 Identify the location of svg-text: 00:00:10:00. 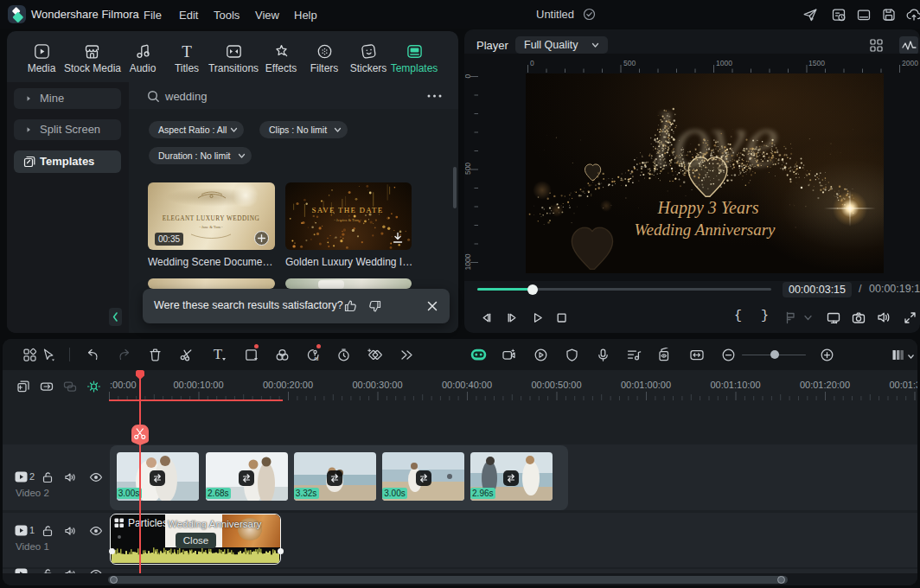
(198, 385).